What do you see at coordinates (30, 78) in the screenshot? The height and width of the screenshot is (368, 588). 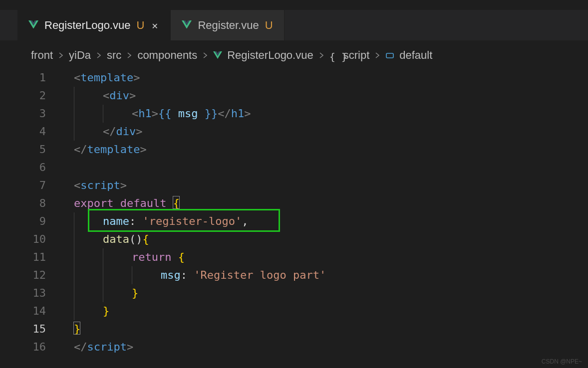 I see `line-number: 1` at bounding box center [30, 78].